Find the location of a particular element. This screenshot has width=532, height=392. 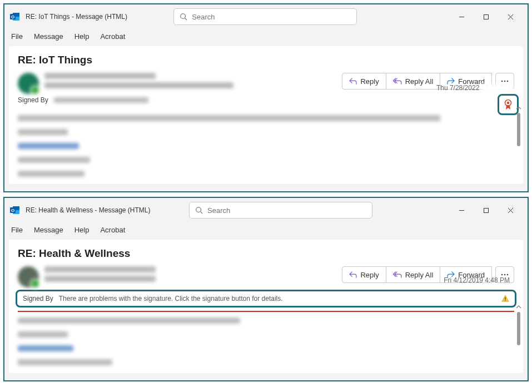

signature-warning-text: There are problems with the signature. C… is located at coordinates (280, 299).